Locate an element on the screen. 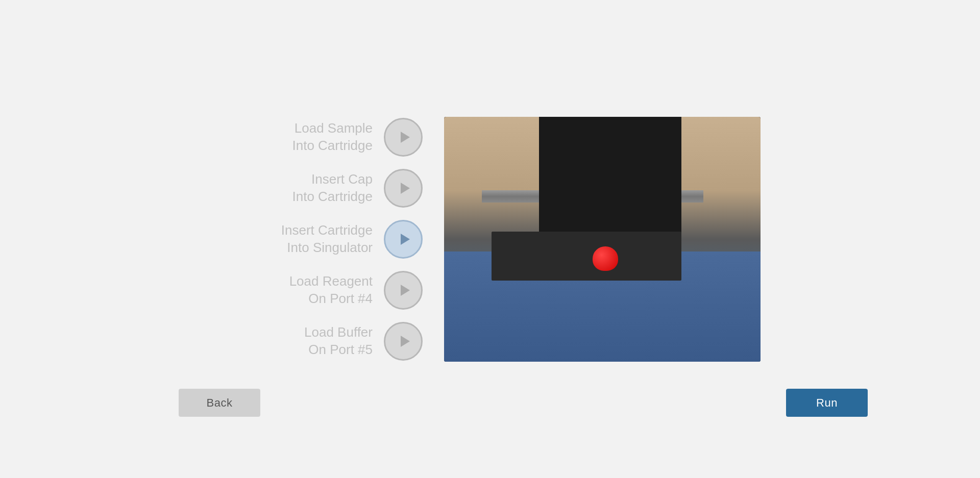  machine-platform is located at coordinates (586, 256).